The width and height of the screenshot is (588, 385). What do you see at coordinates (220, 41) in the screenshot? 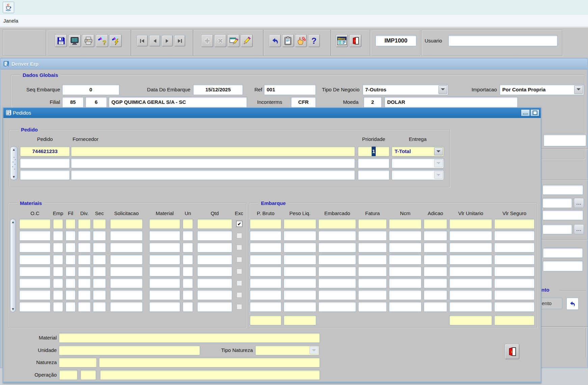
I see `toolbar-delete-record-button` at bounding box center [220, 41].